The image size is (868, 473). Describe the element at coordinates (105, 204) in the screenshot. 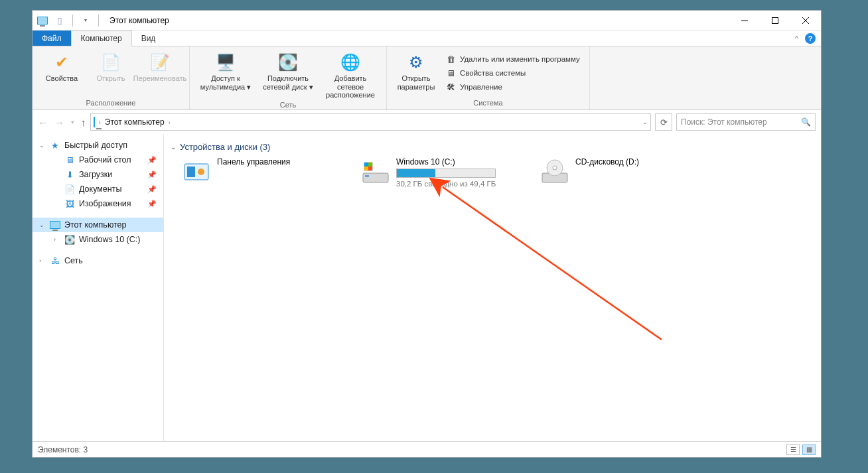

I see `tree-pictures: 🖼 Изображения📌` at that location.